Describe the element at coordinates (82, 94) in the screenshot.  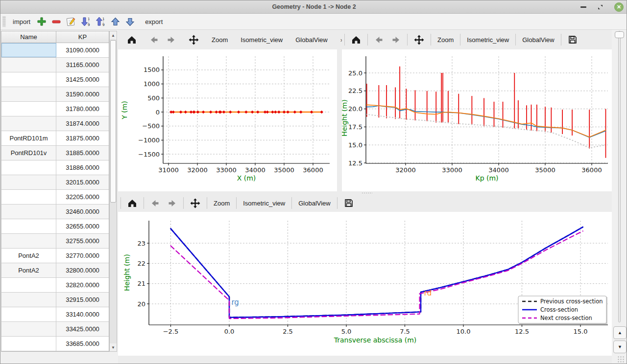
I see `kp-cell: 31590.0000` at that location.